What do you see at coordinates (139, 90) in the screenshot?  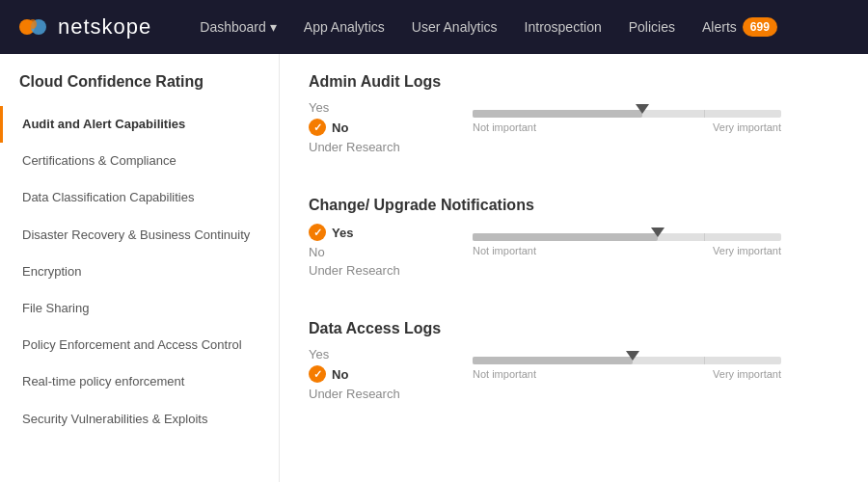 I see `sidebar-title: Cloud Confidence Rating` at bounding box center [139, 90].